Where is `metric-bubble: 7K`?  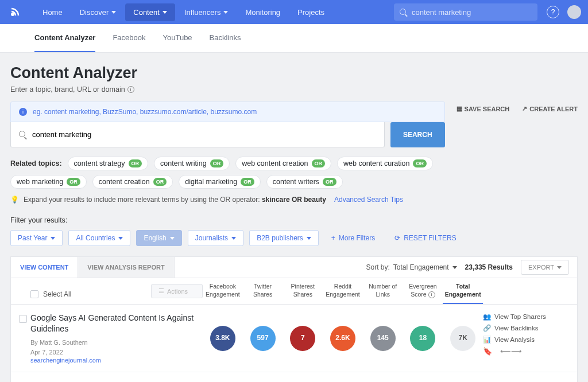
metric-bubble: 7K is located at coordinates (463, 338).